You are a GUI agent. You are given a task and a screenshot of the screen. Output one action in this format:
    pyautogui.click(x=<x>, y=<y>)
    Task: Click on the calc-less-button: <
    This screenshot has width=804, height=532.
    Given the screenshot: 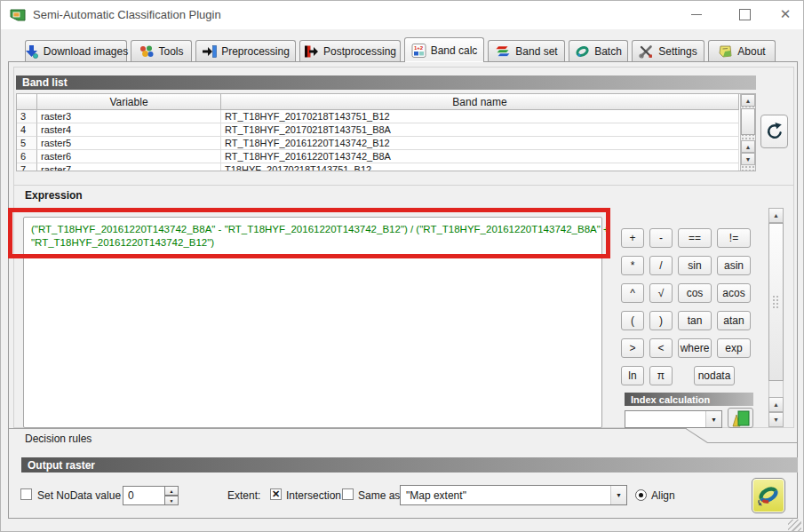 What is the action you would take?
    pyautogui.click(x=661, y=348)
    